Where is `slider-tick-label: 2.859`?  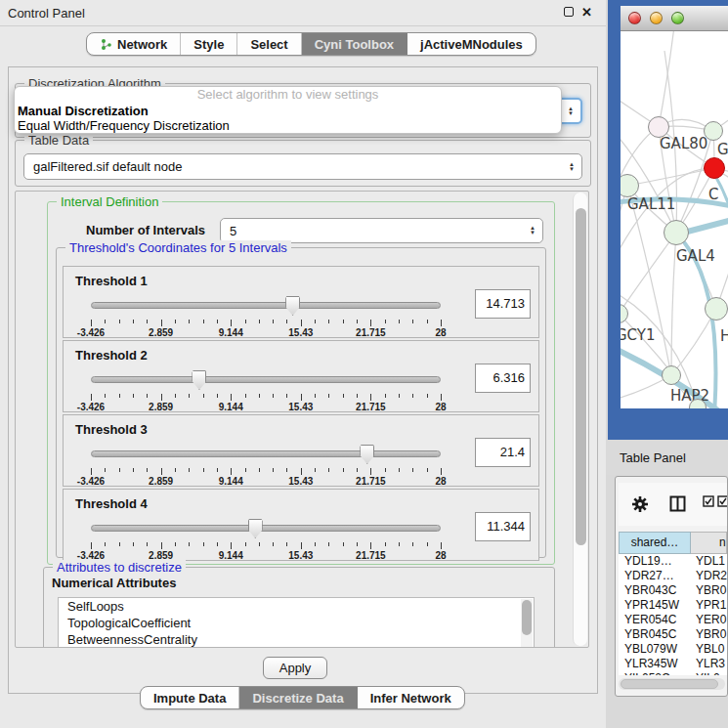
slider-tick-label: 2.859 is located at coordinates (161, 332).